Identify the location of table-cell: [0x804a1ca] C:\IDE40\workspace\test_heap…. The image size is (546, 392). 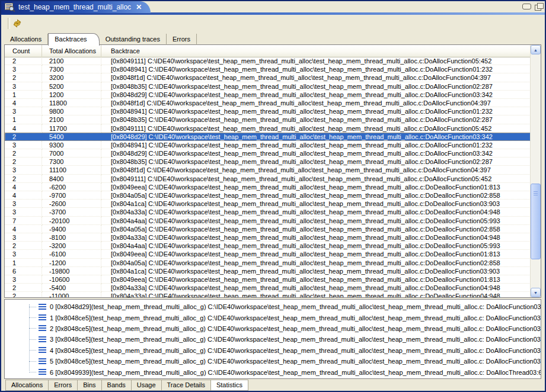
(316, 271).